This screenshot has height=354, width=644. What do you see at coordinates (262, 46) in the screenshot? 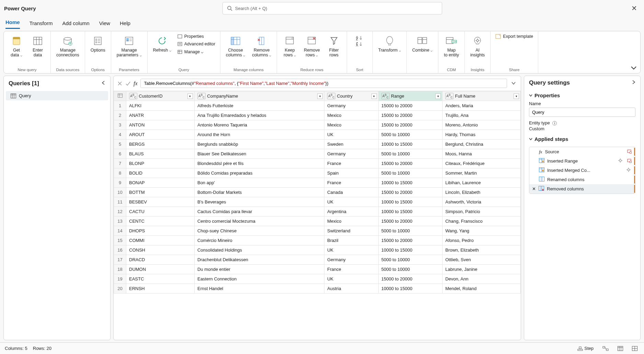
I see `remove-columns-button: Removecolumns ⌵` at bounding box center [262, 46].